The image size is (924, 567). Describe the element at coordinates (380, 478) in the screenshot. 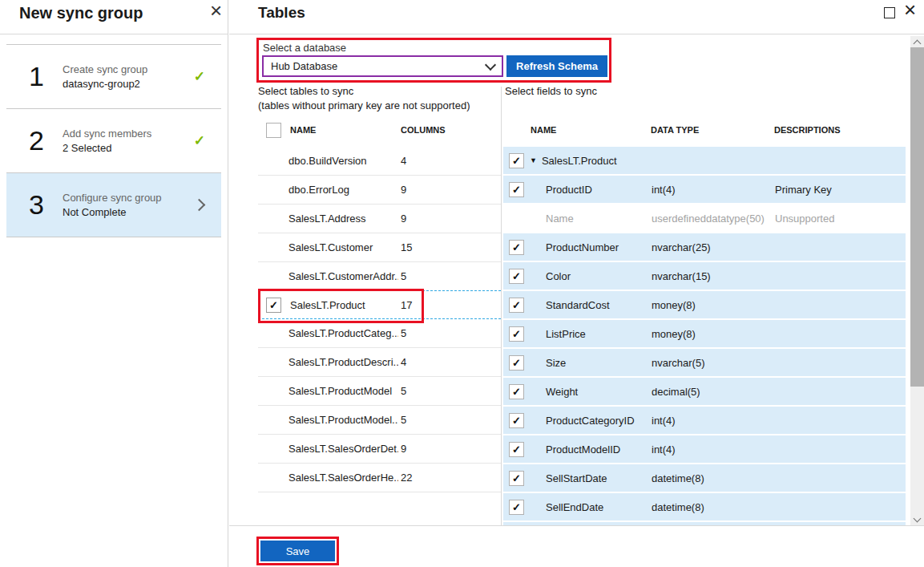

I see `table-row: SalesLT.SalesOrderHe...22` at that location.